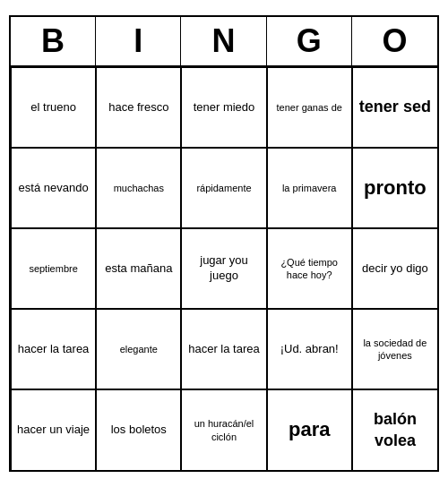  Describe the element at coordinates (224, 41) in the screenshot. I see `header-letter-n: N` at that location.